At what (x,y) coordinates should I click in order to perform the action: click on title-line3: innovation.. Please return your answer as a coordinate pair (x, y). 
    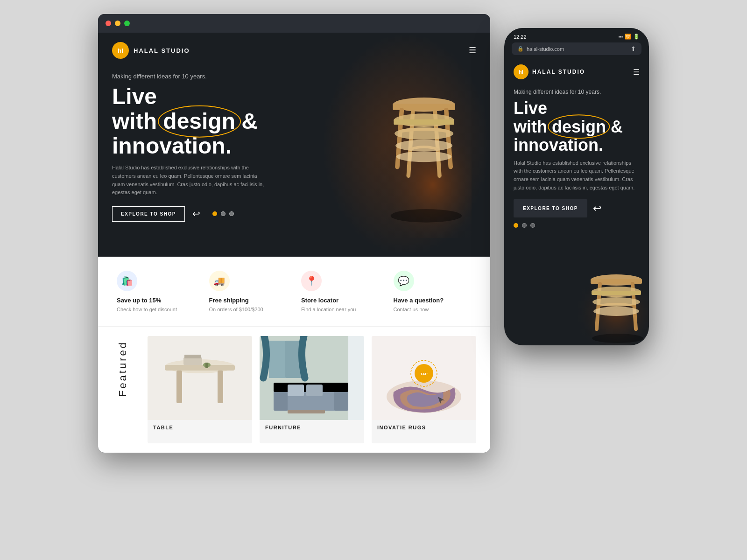
    Looking at the image, I should click on (294, 147).